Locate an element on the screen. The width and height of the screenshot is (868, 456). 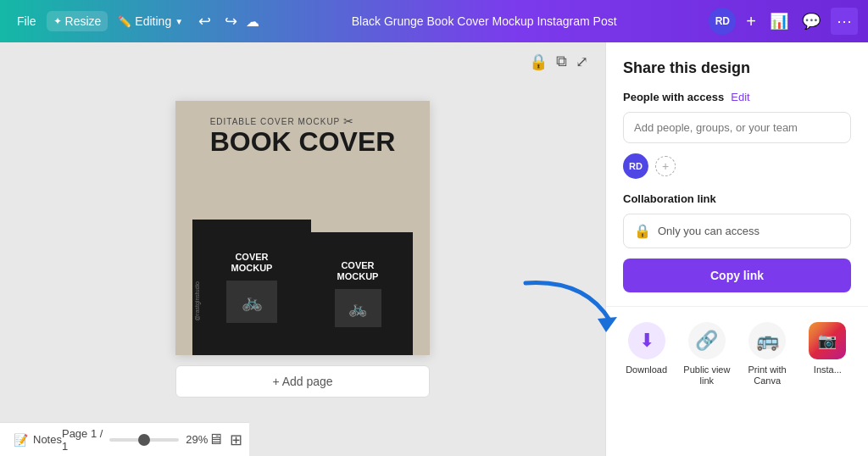
public-view-label: Public view link is located at coordinates (707, 375).